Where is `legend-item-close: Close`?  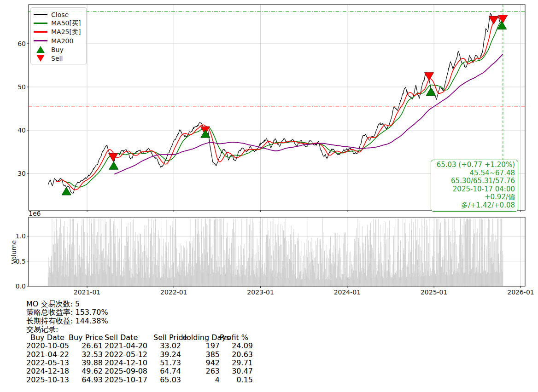 legend-item-close: Close is located at coordinates (58, 15).